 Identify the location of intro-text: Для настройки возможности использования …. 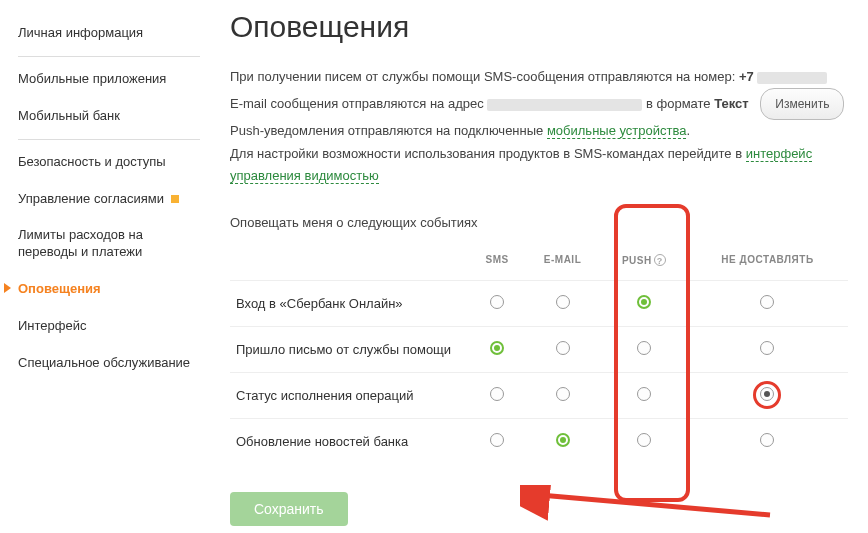
(488, 154).